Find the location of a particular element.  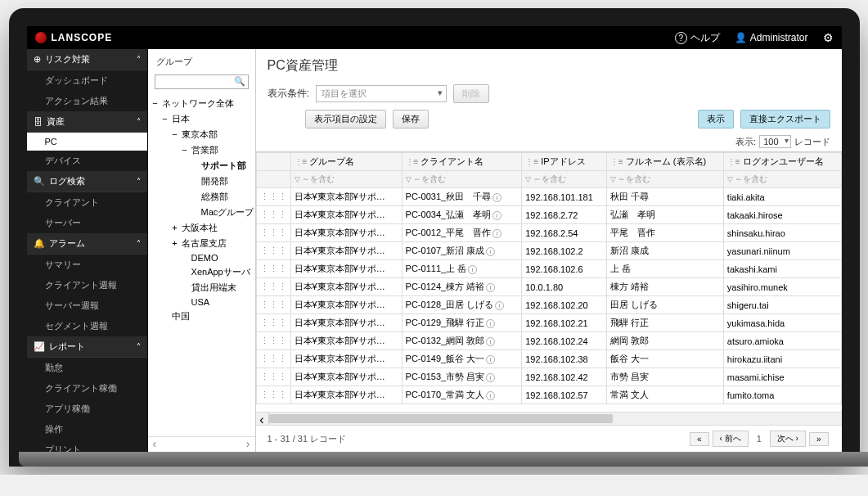

tree-node: + 名古屋支店 is located at coordinates (201, 244).